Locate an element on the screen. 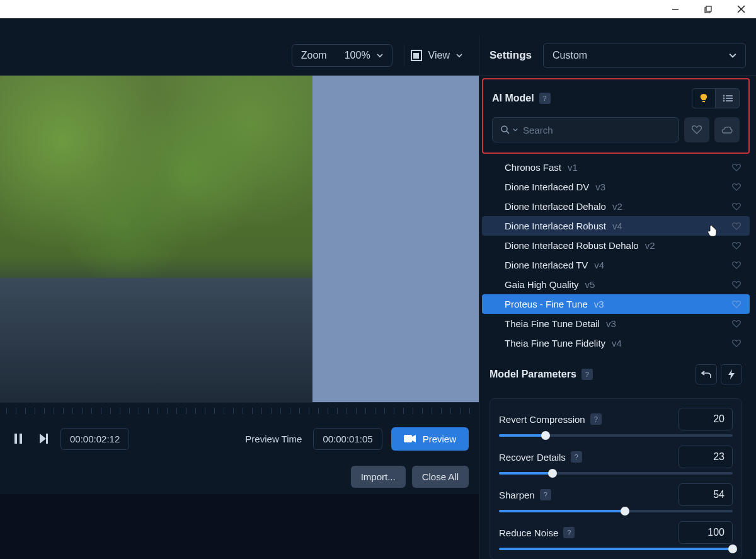 Image resolution: width=756 pixels, height=559 pixels. step-forward-button is located at coordinates (43, 439).